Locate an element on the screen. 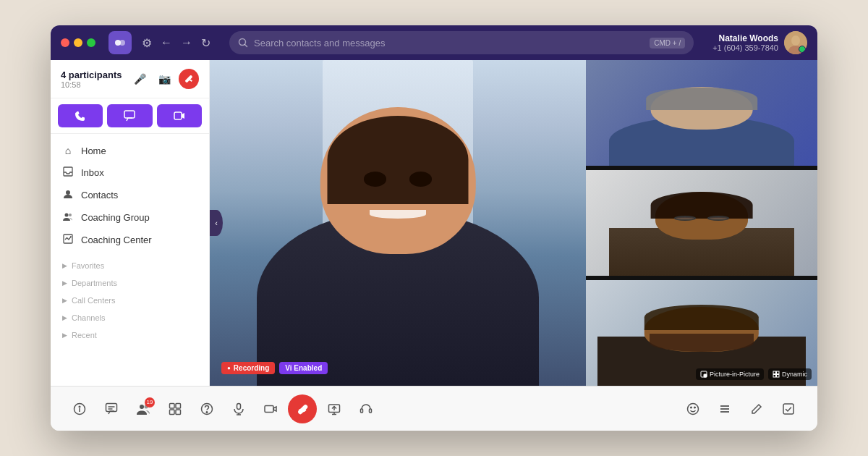 The image size is (868, 456). settings-icon: ⚙ is located at coordinates (147, 43).